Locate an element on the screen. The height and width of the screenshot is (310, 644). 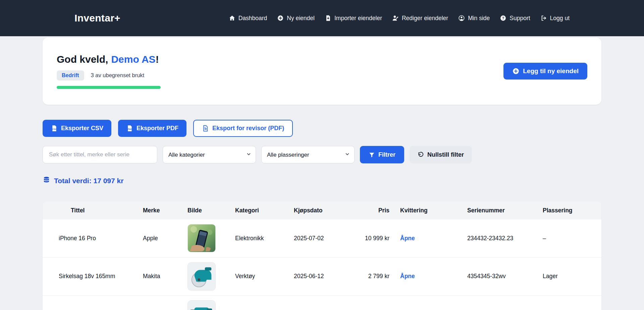
cell-kategori: Elektronikk is located at coordinates (259, 238).